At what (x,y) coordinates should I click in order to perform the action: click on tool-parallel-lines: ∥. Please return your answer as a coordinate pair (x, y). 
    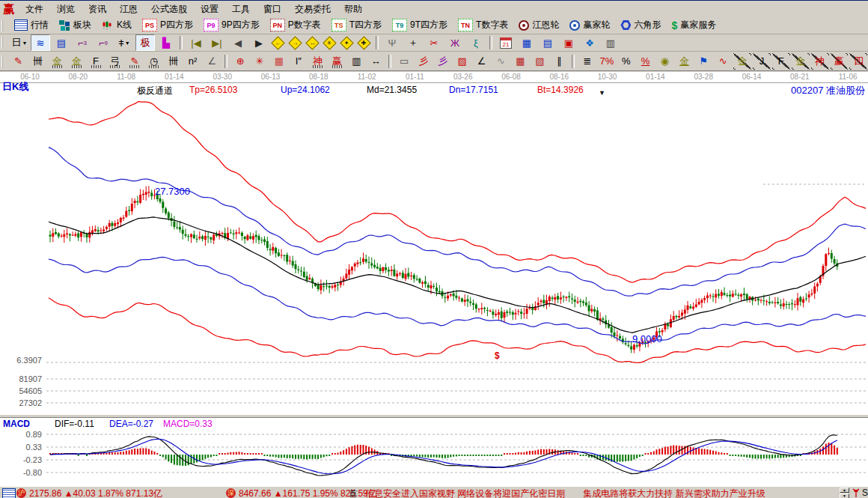
    Looking at the image, I should click on (559, 61).